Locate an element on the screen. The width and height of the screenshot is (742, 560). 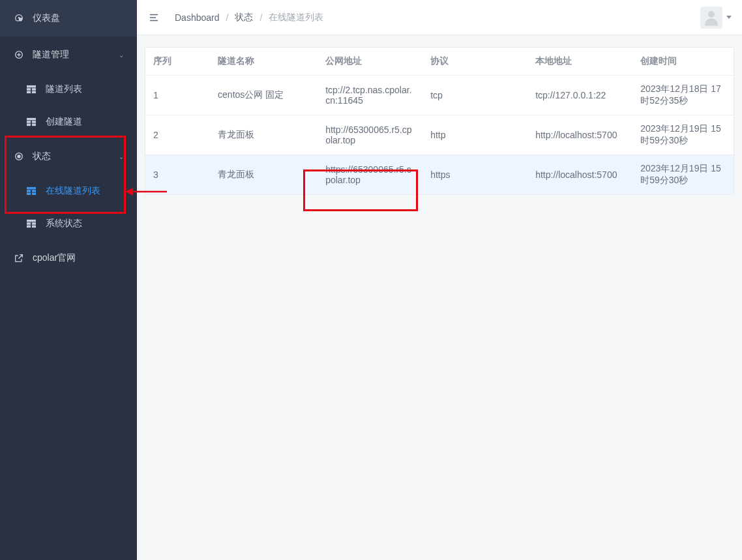
table-row: 2 青龙面板 http://65300065.r5.cpolar.top htt… is located at coordinates (439, 136).